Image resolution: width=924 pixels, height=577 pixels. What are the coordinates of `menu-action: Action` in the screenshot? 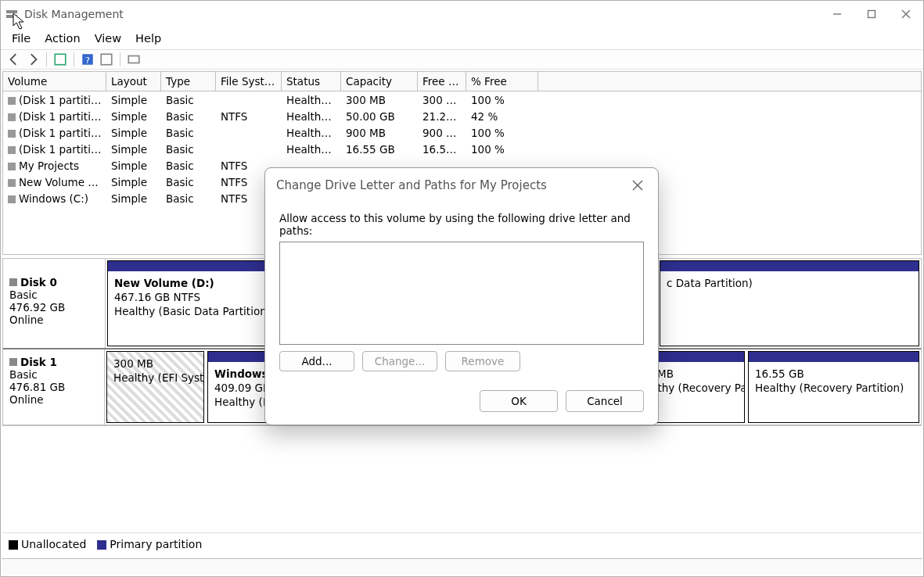 It's located at (63, 38).